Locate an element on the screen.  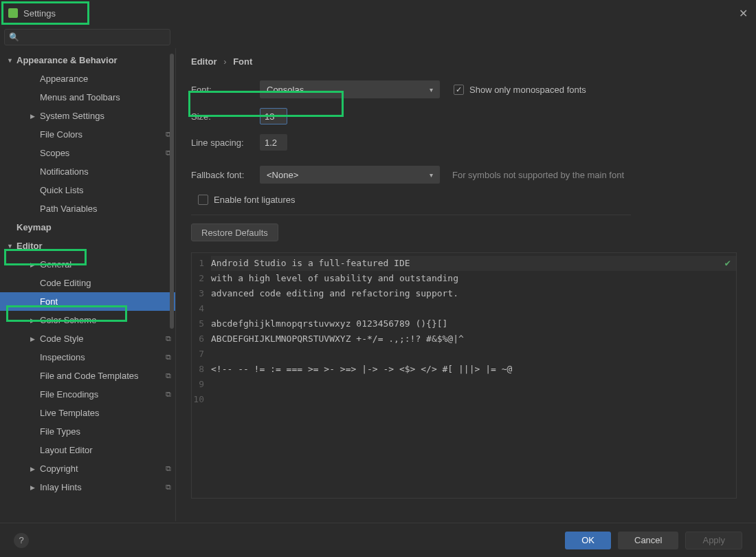
fallback-dropdown-value: <None> is located at coordinates (282, 175).